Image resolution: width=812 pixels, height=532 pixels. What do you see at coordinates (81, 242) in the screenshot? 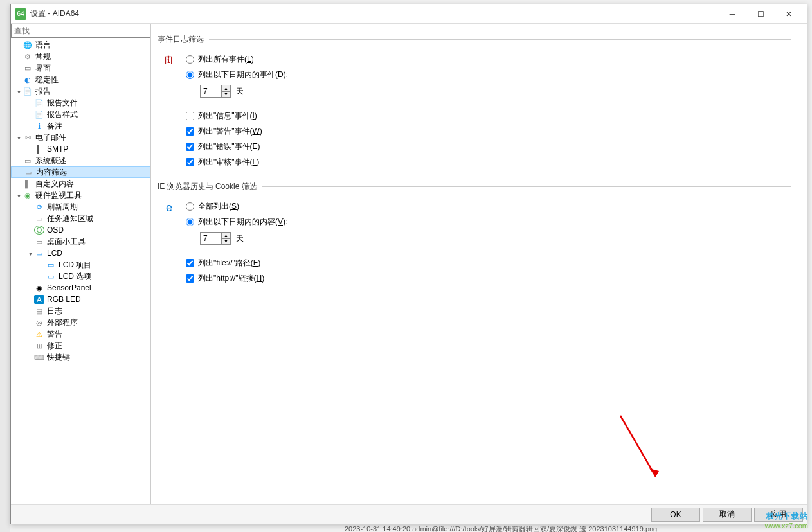
I see `tree-item-桌面小工具: ▭桌面小工具` at bounding box center [81, 242].